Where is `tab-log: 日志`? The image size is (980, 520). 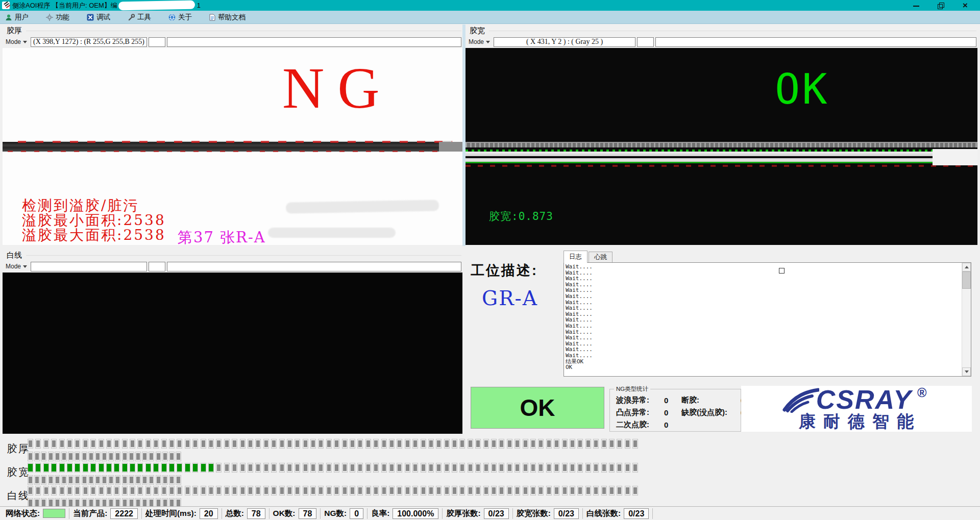 tab-log: 日志 is located at coordinates (576, 257).